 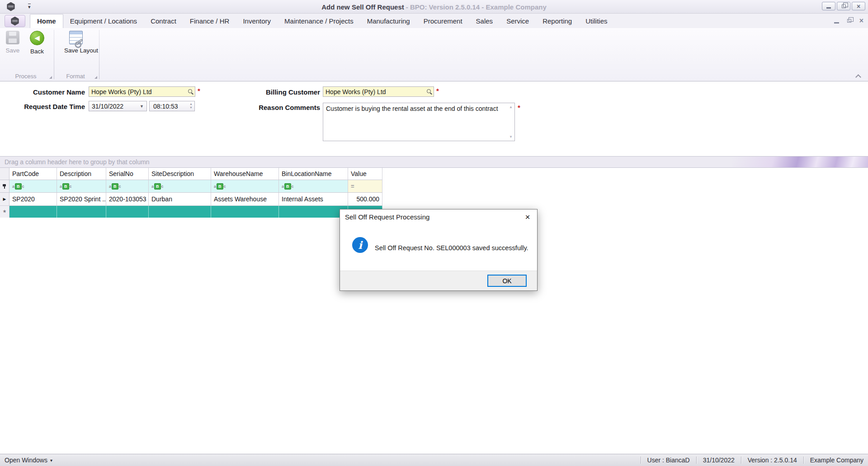 I want to click on open-windows-caret-icon: ▾, so click(x=52, y=461).